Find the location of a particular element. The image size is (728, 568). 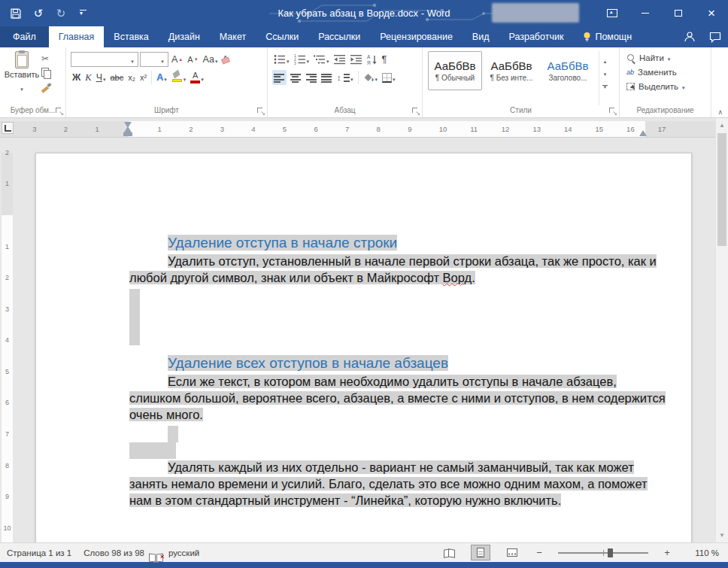

multilevel-list-button is located at coordinates (322, 59).